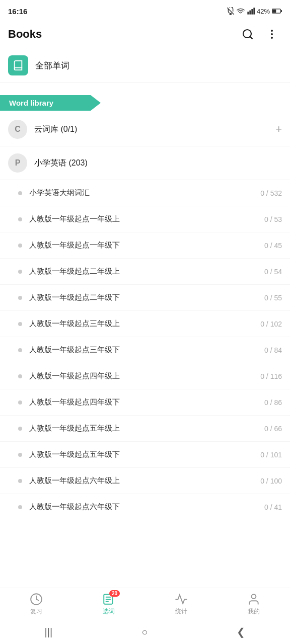 The height and width of the screenshot is (644, 290). What do you see at coordinates (251, 11) in the screenshot?
I see `signal-icon` at bounding box center [251, 11].